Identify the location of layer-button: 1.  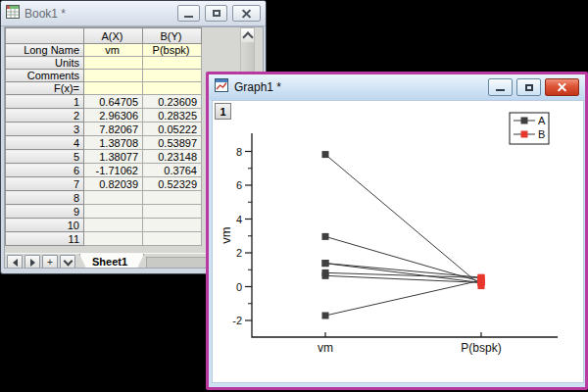
(223, 112).